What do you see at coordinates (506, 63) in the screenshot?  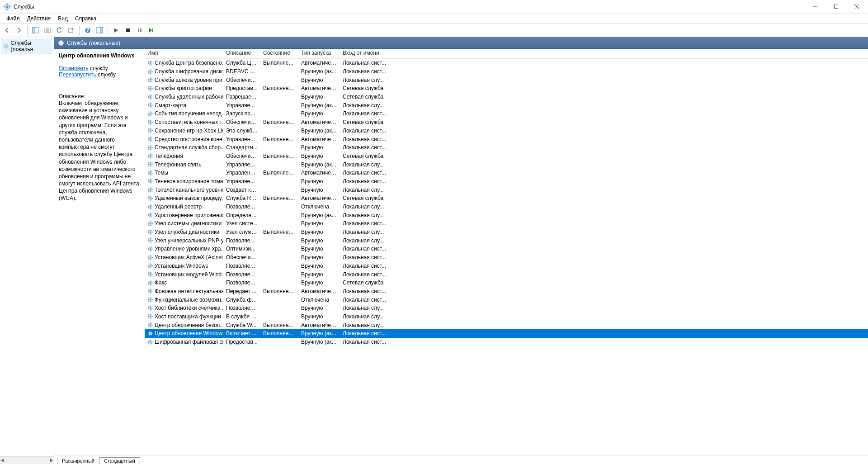 I see `service-row: Служба Центра безопасно...Служба Це...Вы…` at bounding box center [506, 63].